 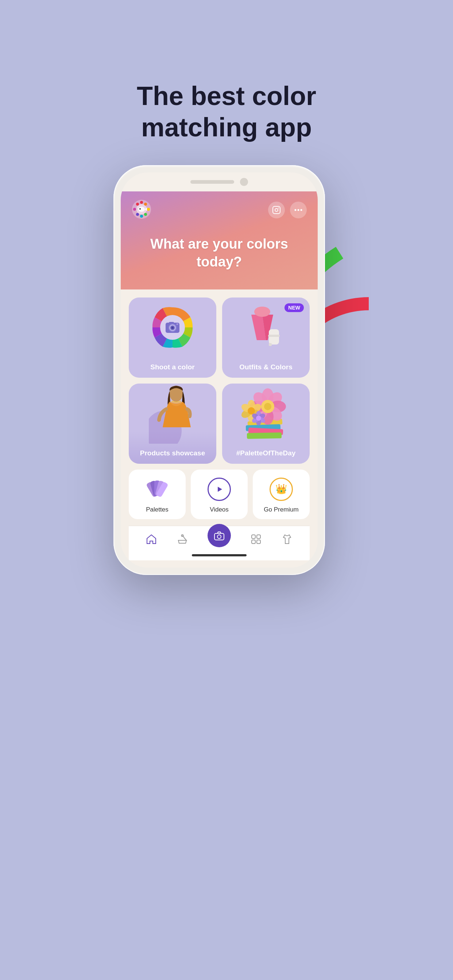 I want to click on outfits-label: Outfits & Colors, so click(x=266, y=367).